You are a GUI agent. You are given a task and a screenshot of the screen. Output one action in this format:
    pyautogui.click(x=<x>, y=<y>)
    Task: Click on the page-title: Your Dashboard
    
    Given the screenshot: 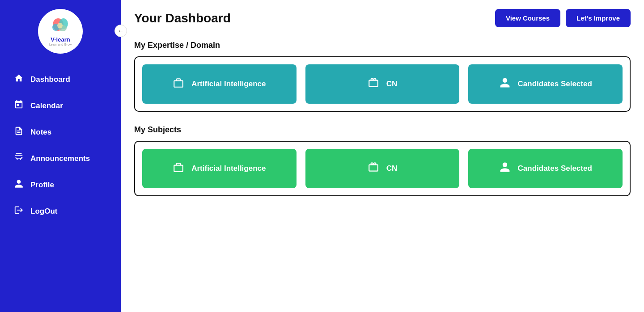 What is the action you would take?
    pyautogui.click(x=182, y=18)
    